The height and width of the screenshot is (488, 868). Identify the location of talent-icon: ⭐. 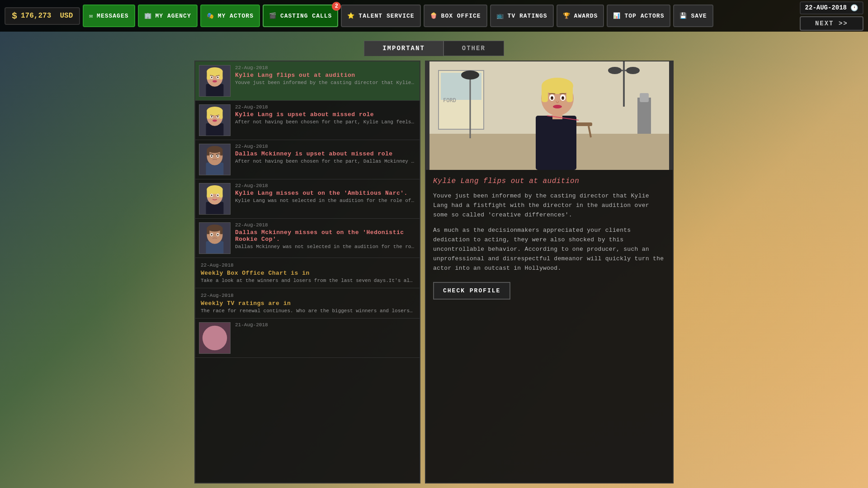
(351, 16).